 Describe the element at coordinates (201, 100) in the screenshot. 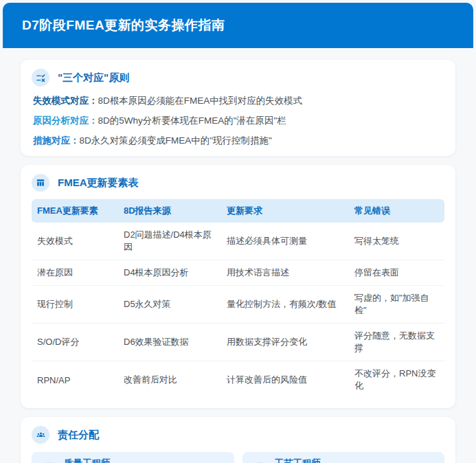

I see `principle-text: 8D根本原因必须能在FMEA中找到对应的失效模式` at that location.